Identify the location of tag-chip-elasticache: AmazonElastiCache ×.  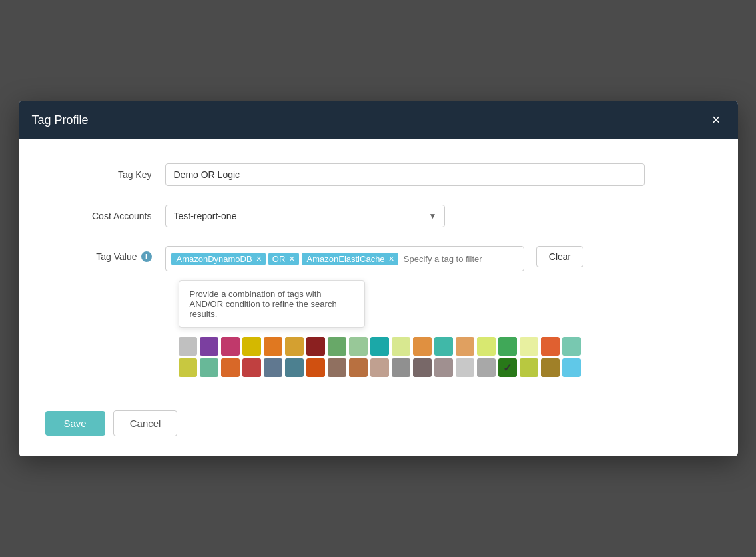
(350, 259).